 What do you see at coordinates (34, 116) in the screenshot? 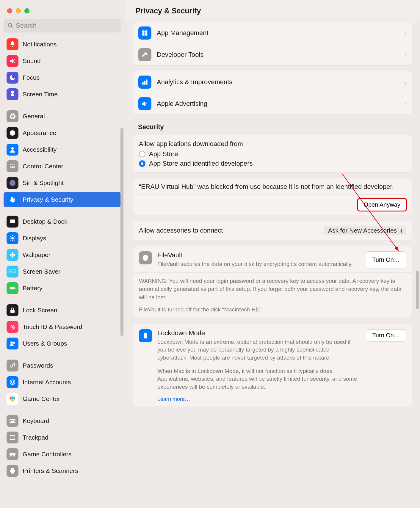
I see `sidebar-item-label: General` at bounding box center [34, 116].